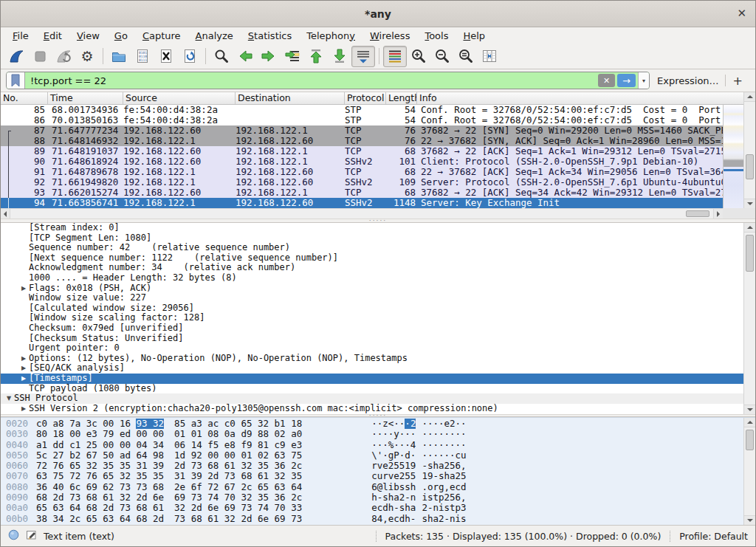 Image resolution: width=756 pixels, height=547 pixels. What do you see at coordinates (166, 56) in the screenshot?
I see `close-file-icon` at bounding box center [166, 56].